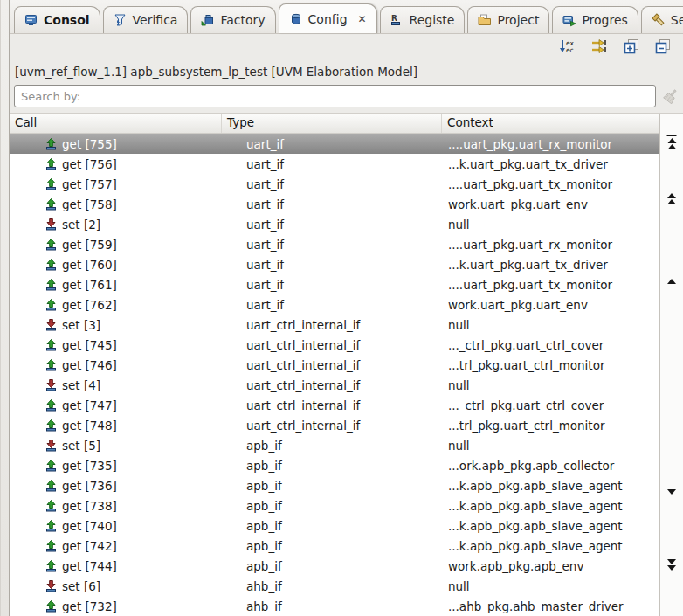  What do you see at coordinates (335, 96) in the screenshot?
I see `search-input` at bounding box center [335, 96].